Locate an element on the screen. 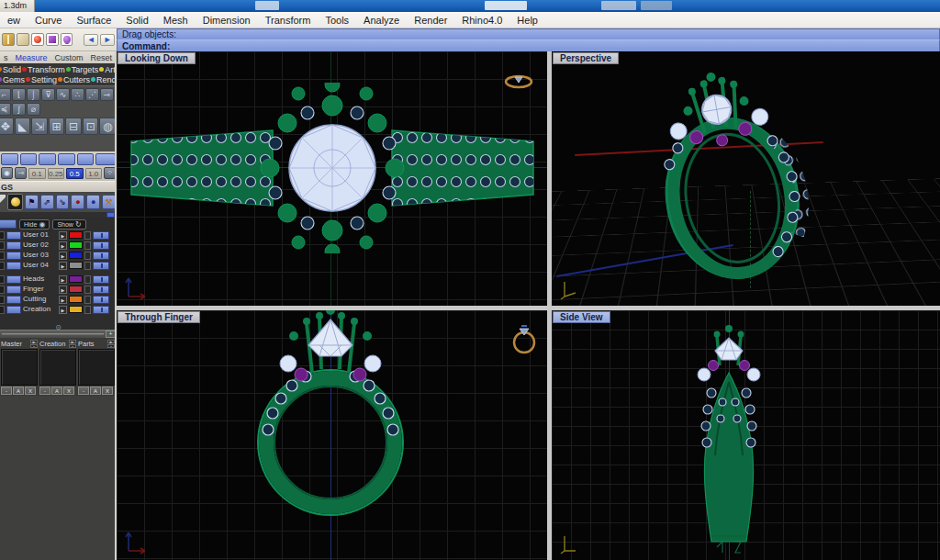  scroll-knob-icon: ⊙ is located at coordinates (59, 327).